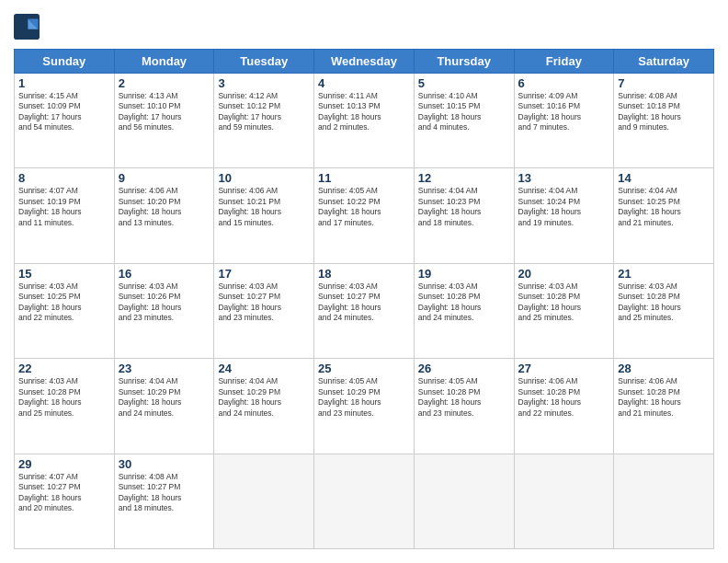 This screenshot has width=728, height=563. I want to click on weekday-monday: Monday, so click(164, 62).